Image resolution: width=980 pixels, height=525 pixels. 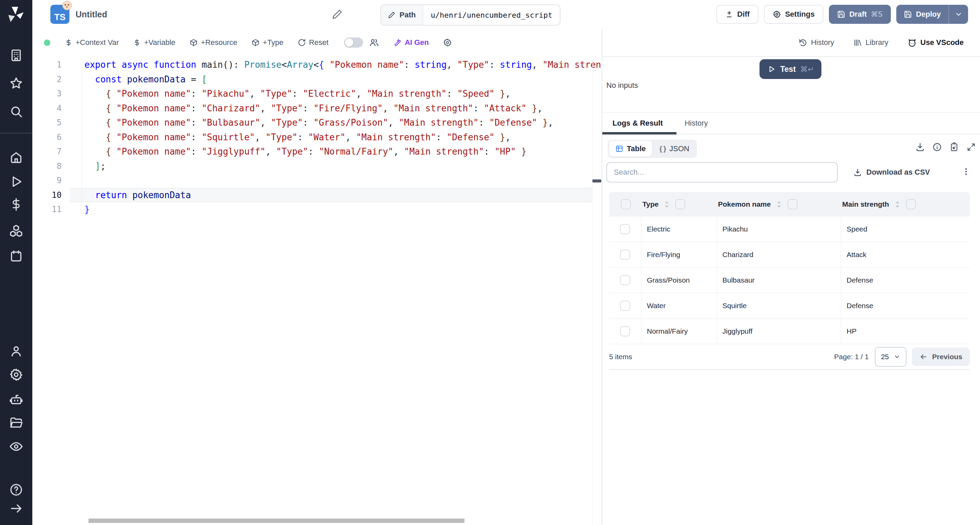 I want to click on code-line: { "Pokemon name": "Squirtle", "Type": "W…, so click(x=331, y=137).